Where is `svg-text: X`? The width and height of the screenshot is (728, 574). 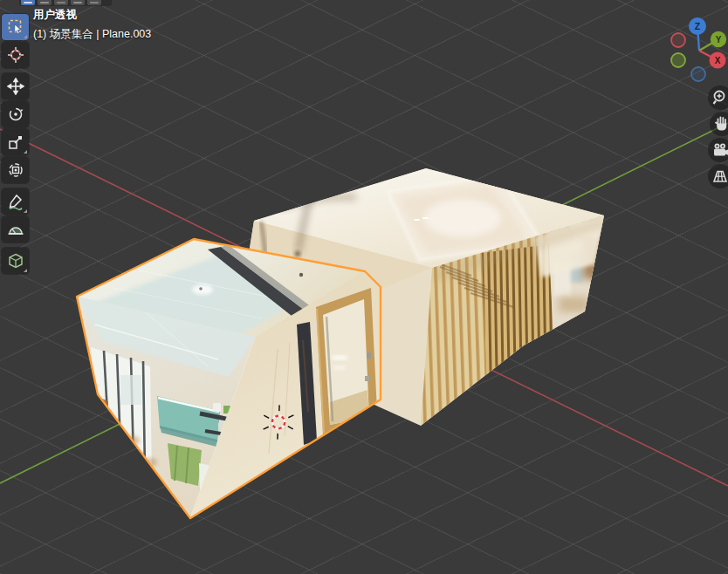
svg-text: X is located at coordinates (718, 61).